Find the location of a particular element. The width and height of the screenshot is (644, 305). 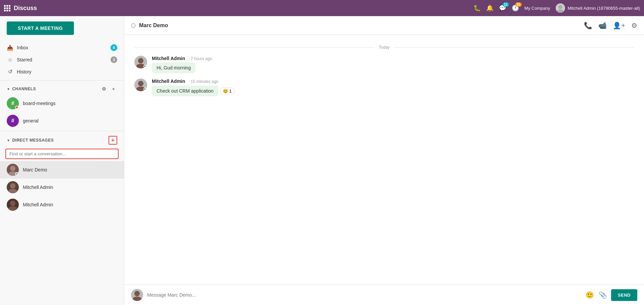

date-divider-label: Today is located at coordinates (384, 47).